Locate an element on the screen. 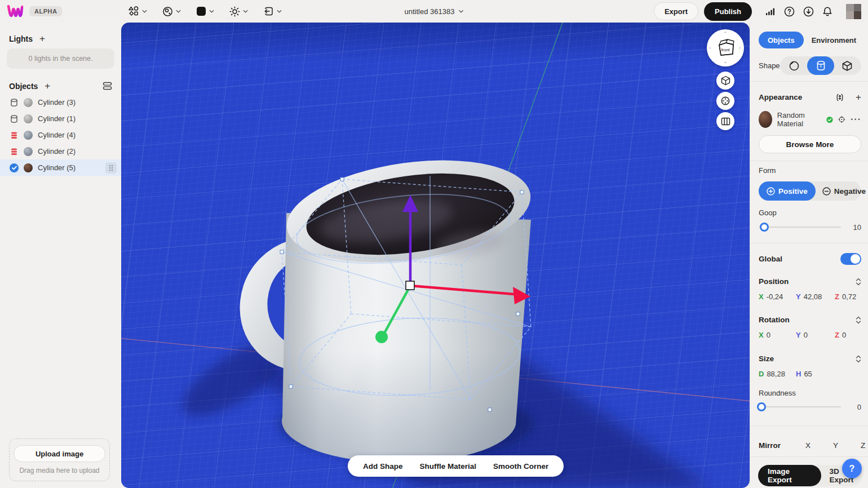 Image resolution: width=868 pixels, height=488 pixels. global-row: Global is located at coordinates (810, 259).